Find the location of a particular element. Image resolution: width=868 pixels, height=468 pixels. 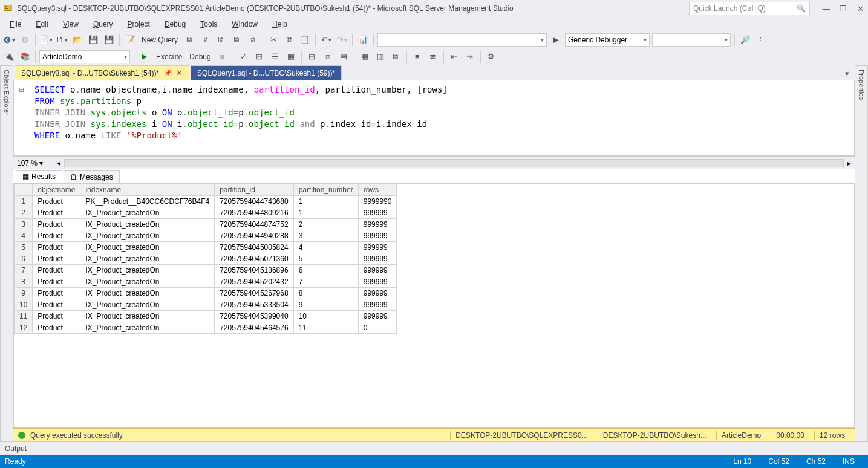

new-project-button: 📄▾ is located at coordinates (46, 40).